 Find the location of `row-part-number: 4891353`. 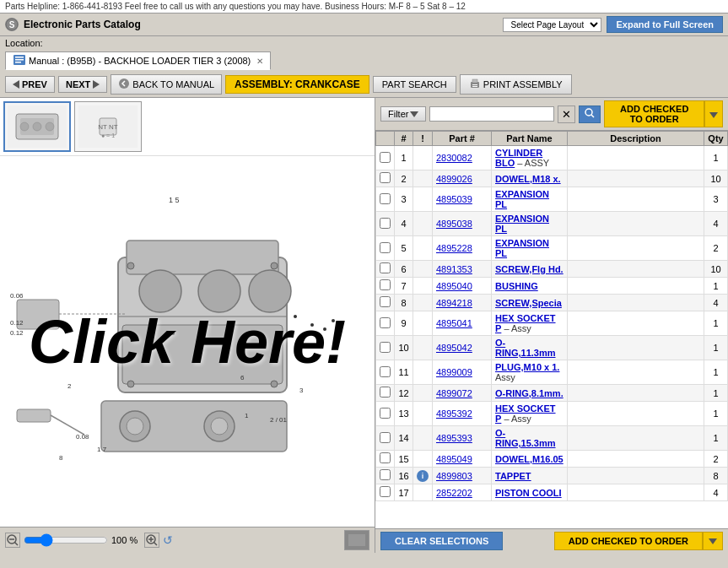

row-part-number: 4891353 is located at coordinates (462, 269).